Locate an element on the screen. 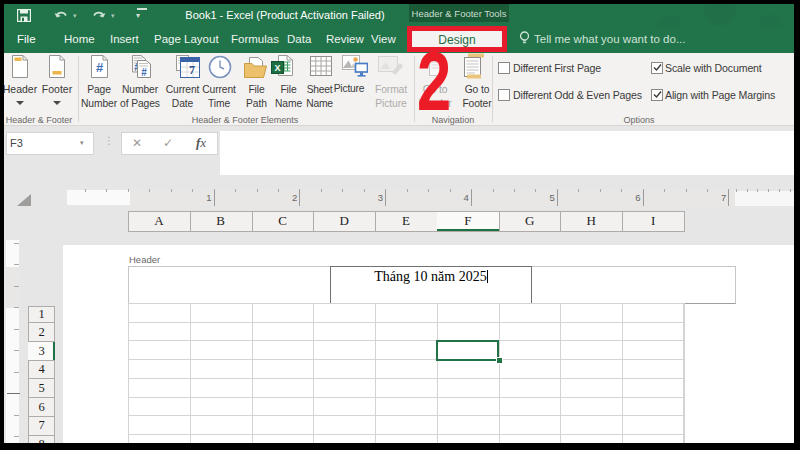 This screenshot has width=800, height=450. svg-text: X is located at coordinates (277, 68).